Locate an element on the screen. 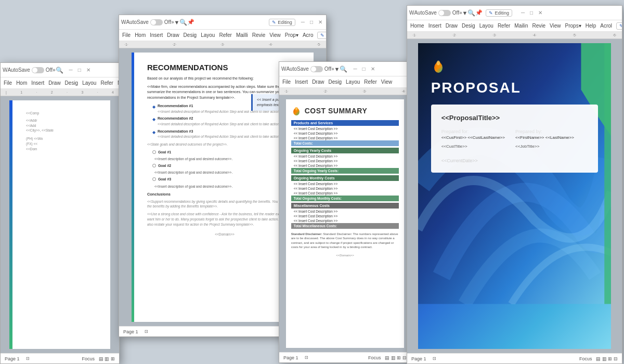 This screenshot has width=624, height=364. search-icon-4: 🔍 is located at coordinates (471, 13).